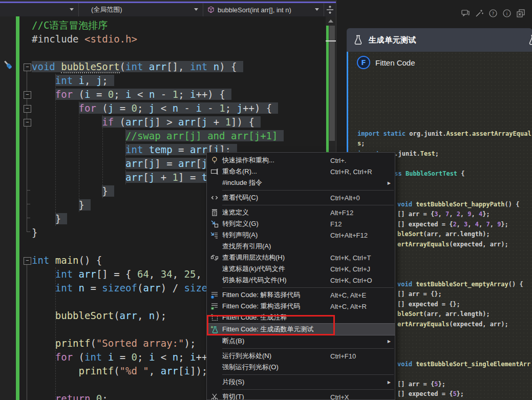  I want to click on code-line: [] expected = {5};, so click(431, 394).